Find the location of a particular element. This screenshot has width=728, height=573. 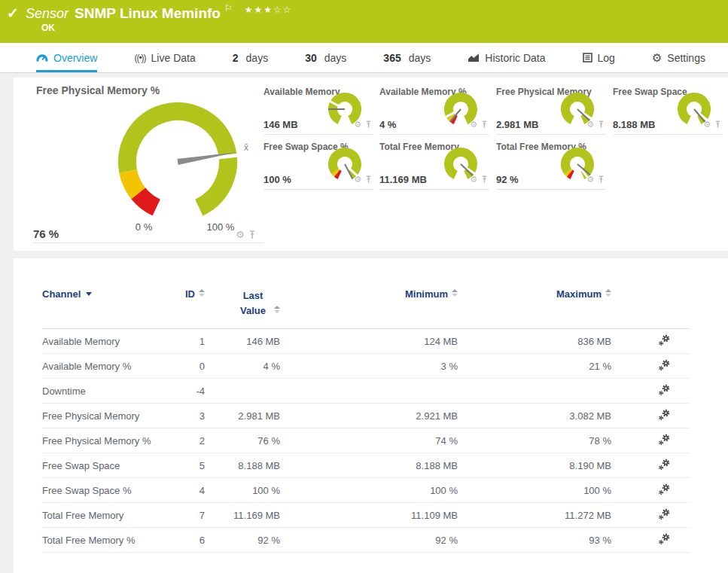

gauge-total-free-memory-pct: Total Free Memory % 92 % ⚙ is located at coordinates (553, 166).